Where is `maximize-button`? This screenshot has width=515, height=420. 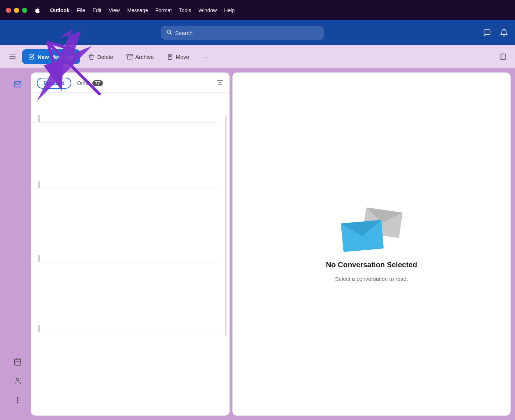
maximize-button is located at coordinates (25, 10).